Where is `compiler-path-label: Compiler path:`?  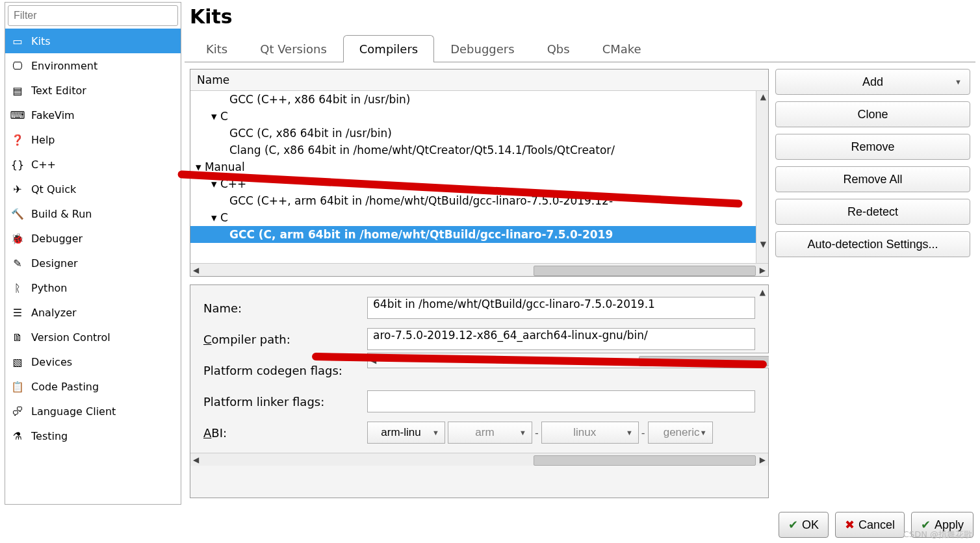 compiler-path-label: Compiler path: is located at coordinates (281, 339).